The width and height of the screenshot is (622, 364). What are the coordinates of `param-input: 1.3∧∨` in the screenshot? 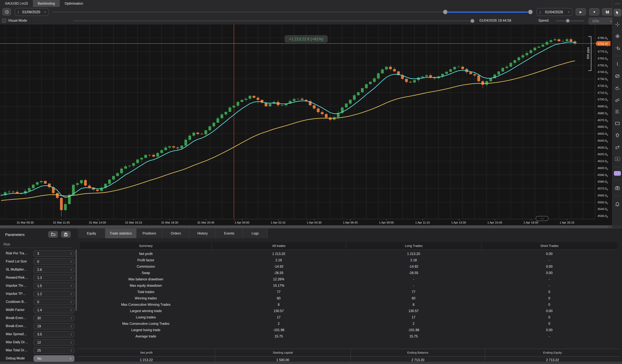 It's located at (54, 278).